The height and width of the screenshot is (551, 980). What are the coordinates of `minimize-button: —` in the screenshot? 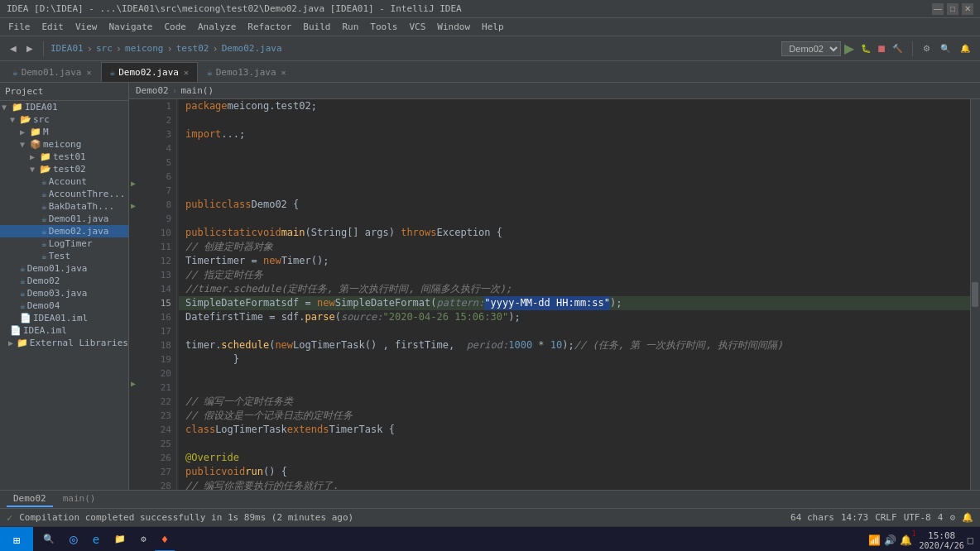 It's located at (938, 9).